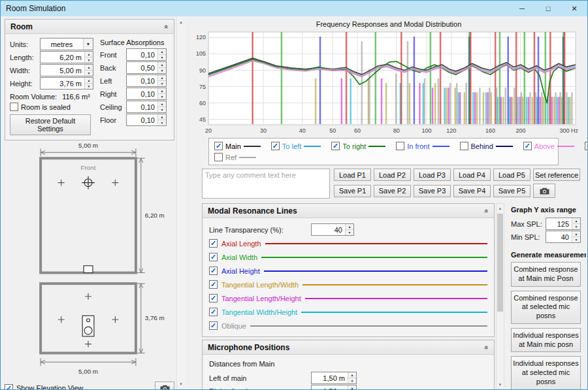 The width and height of the screenshot is (588, 390). Describe the element at coordinates (472, 191) in the screenshot. I see `save-p4-button: Save P4` at that location.